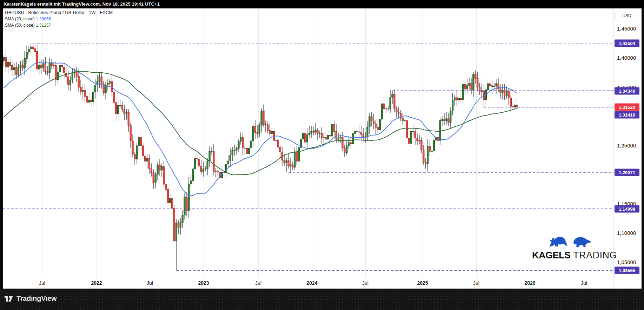  What do you see at coordinates (308, 283) in the screenshot?
I see `time-axis: Jul2022Jul2023Jul2024Jul2025Jul2026Jul` at bounding box center [308, 283].